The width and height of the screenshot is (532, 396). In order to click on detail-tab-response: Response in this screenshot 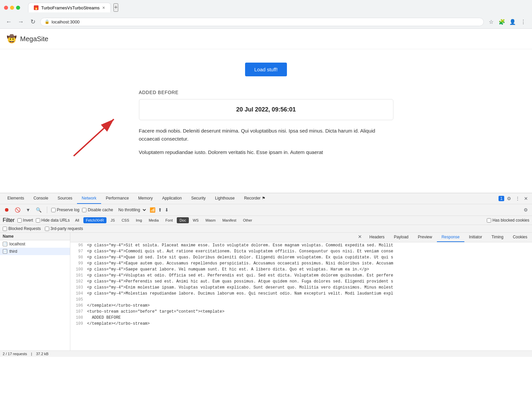, I will do `click(451, 237)`.